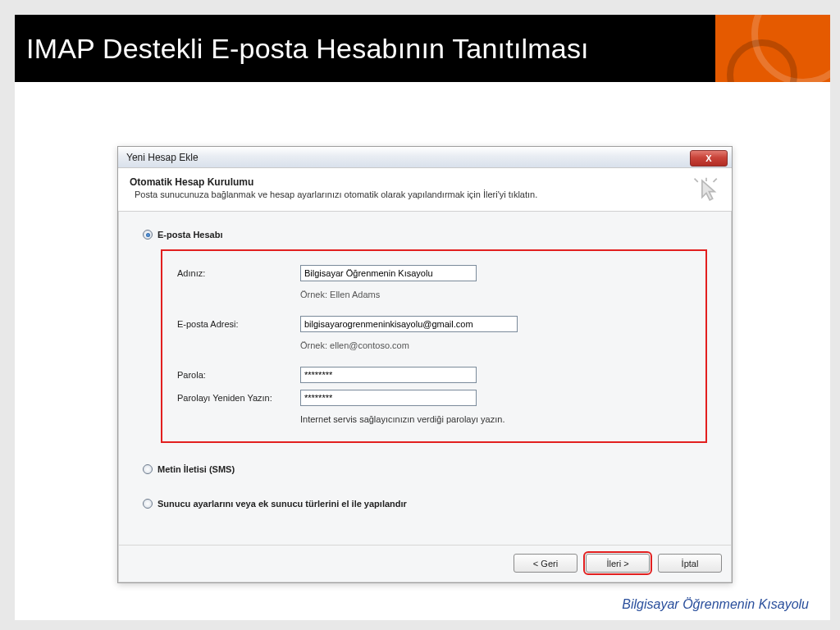 The height and width of the screenshot is (630, 840). Describe the element at coordinates (715, 605) in the screenshot. I see `slide-footer: Bilgisayar Öğrenmenin Kısayolu` at that location.